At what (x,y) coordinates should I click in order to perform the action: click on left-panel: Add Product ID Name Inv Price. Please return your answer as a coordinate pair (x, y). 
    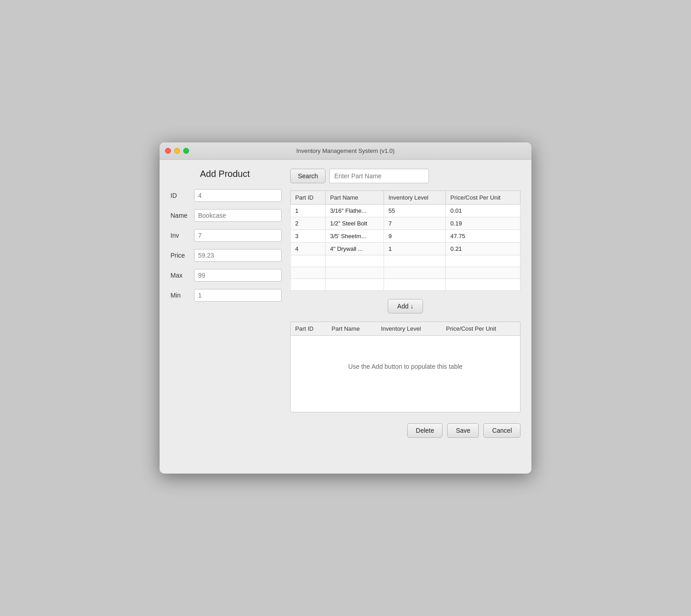
    Looking at the image, I should click on (225, 317).